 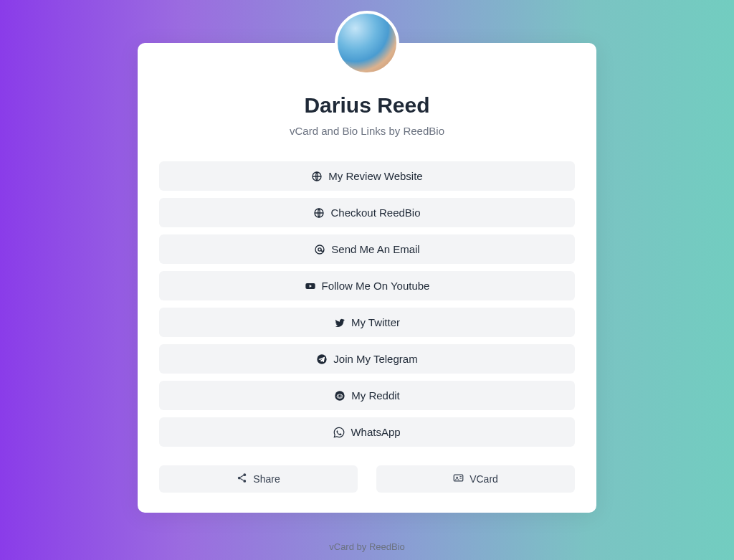 I want to click on link-label: Follow Me On Youtube, so click(x=376, y=285).